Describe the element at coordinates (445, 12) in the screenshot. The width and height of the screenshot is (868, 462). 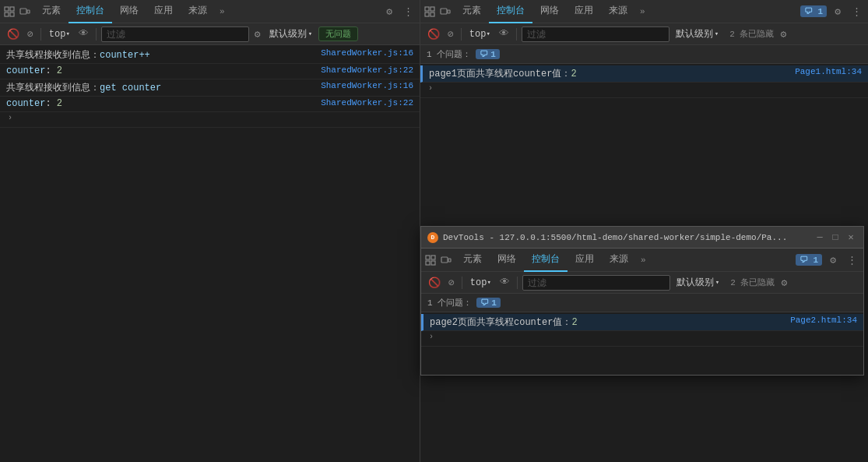
I see `device-icon-right` at that location.